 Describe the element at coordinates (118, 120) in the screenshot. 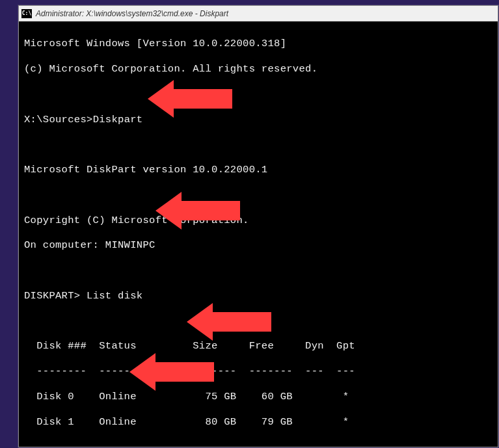

I see `cmd-diskpart: Diskpart` at that location.